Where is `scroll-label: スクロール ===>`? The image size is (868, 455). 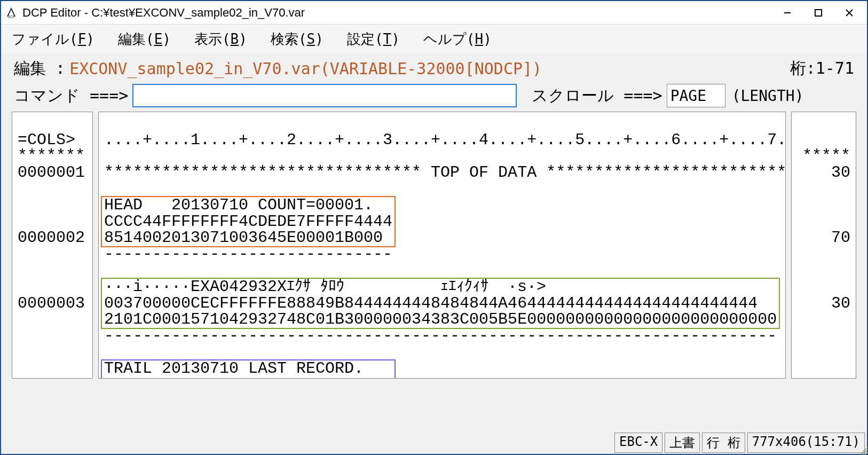 scroll-label: スクロール ===> is located at coordinates (597, 96).